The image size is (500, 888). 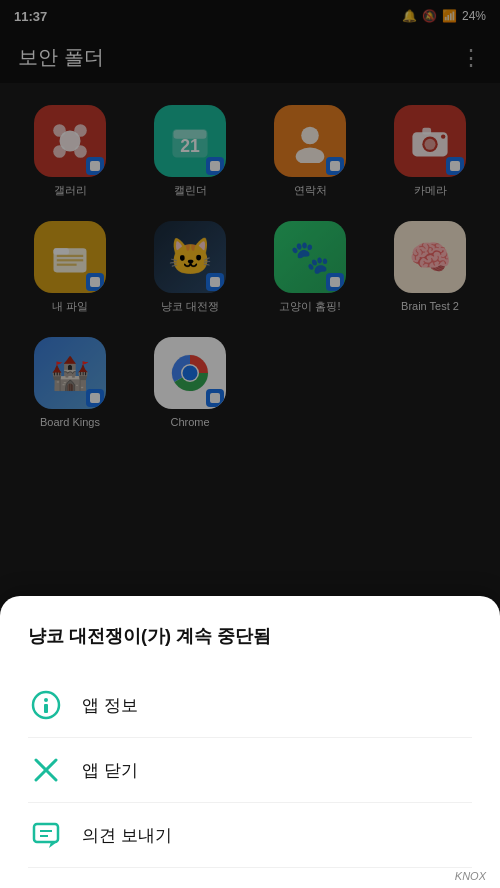 I want to click on info-icon, so click(x=46, y=705).